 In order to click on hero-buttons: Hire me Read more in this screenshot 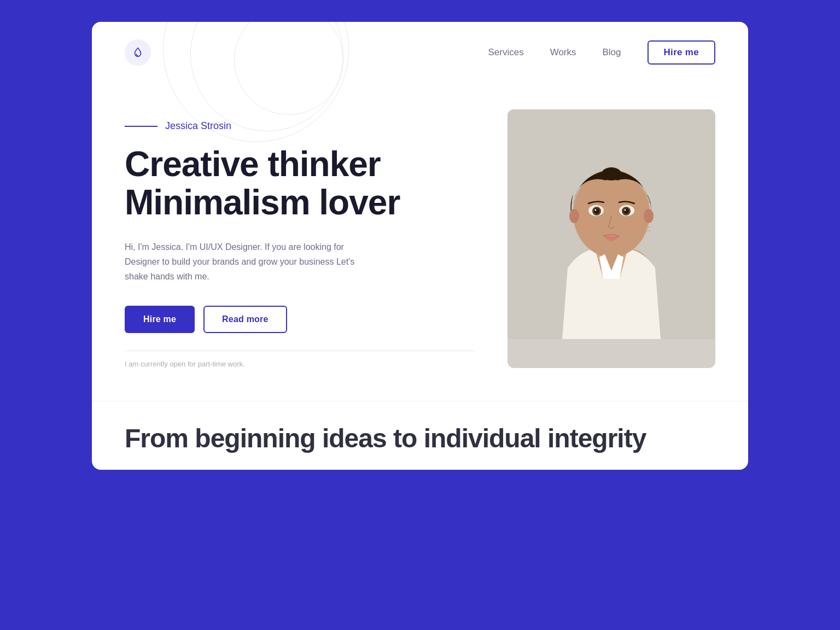, I will do `click(300, 319)`.